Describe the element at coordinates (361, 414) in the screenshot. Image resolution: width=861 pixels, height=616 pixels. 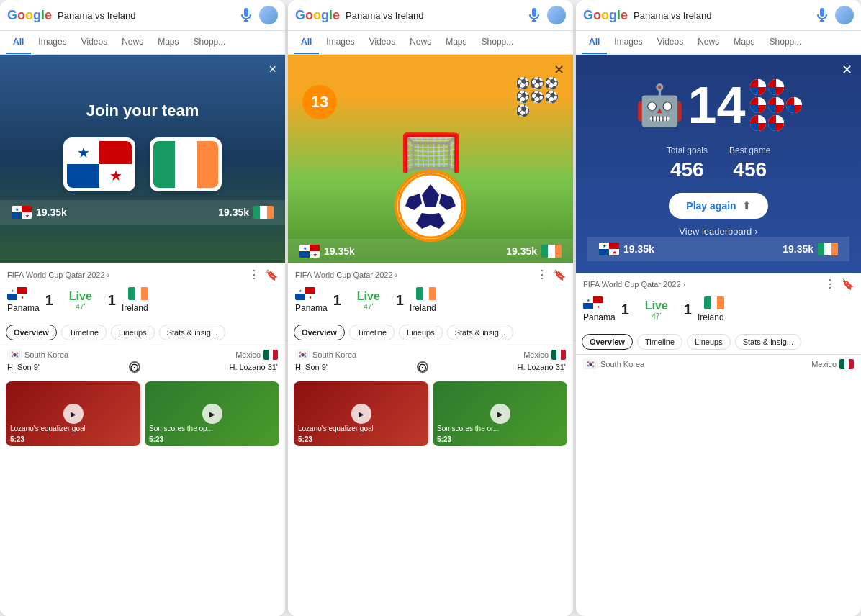
I see `play-button-2-1: ▶` at that location.